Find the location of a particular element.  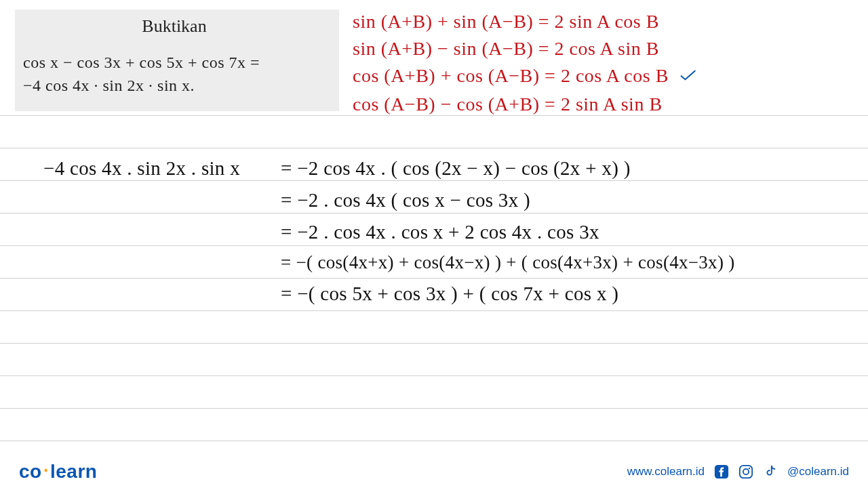

work-rhs-3: = −2 . cos 4x . cos x + 2 cos 4x . cos 3… is located at coordinates (440, 232).